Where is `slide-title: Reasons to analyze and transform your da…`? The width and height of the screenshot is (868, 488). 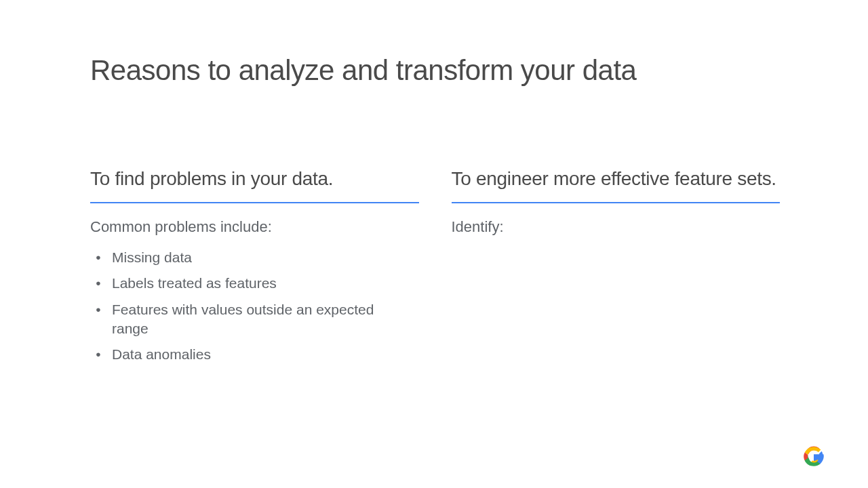 slide-title: Reasons to analyze and transform your da… is located at coordinates (435, 70).